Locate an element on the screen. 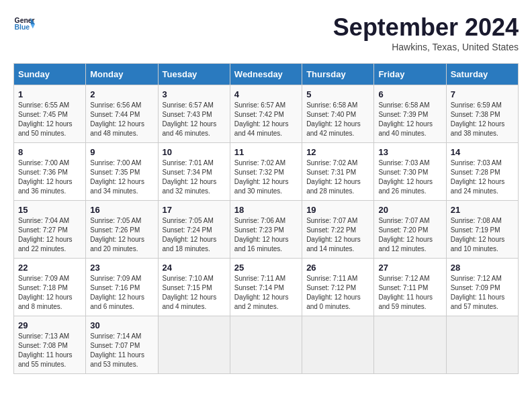 This screenshot has height=411, width=532. day-info: Sunrise: 7:10 AMSunset: 7:15 PMDaylight:… is located at coordinates (194, 293).